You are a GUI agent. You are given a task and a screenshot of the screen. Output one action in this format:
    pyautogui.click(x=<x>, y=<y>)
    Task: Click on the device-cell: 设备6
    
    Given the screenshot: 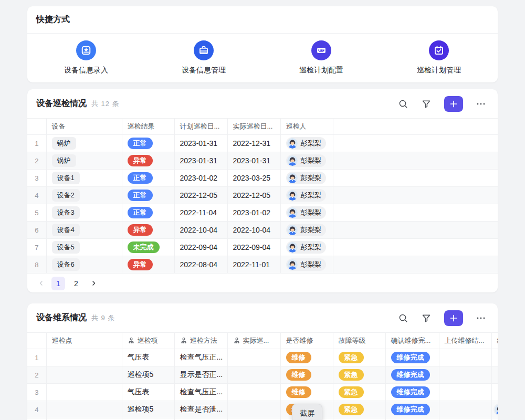 What is the action you would take?
    pyautogui.click(x=84, y=265)
    